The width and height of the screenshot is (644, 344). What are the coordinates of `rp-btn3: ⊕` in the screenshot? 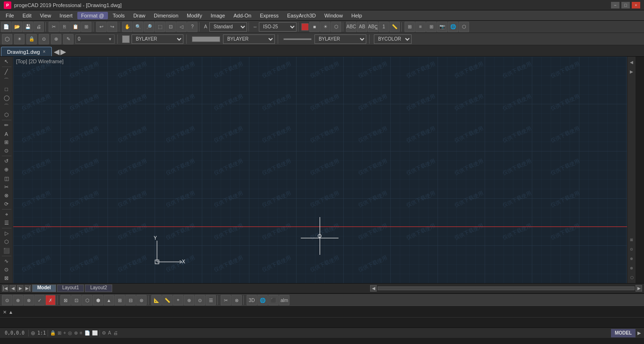 It's located at (632, 259).